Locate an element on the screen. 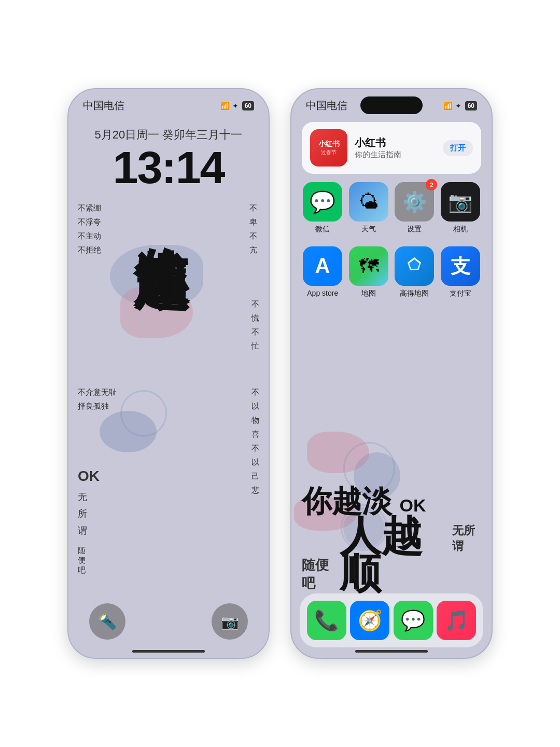  home-indicator is located at coordinates (169, 652).